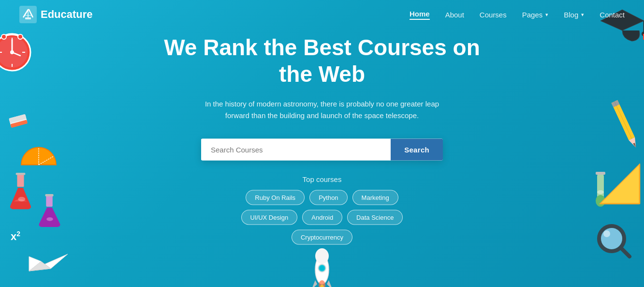  Describe the element at coordinates (270, 217) in the screenshot. I see `tag-uiux-design: UI/UX Design` at that location.